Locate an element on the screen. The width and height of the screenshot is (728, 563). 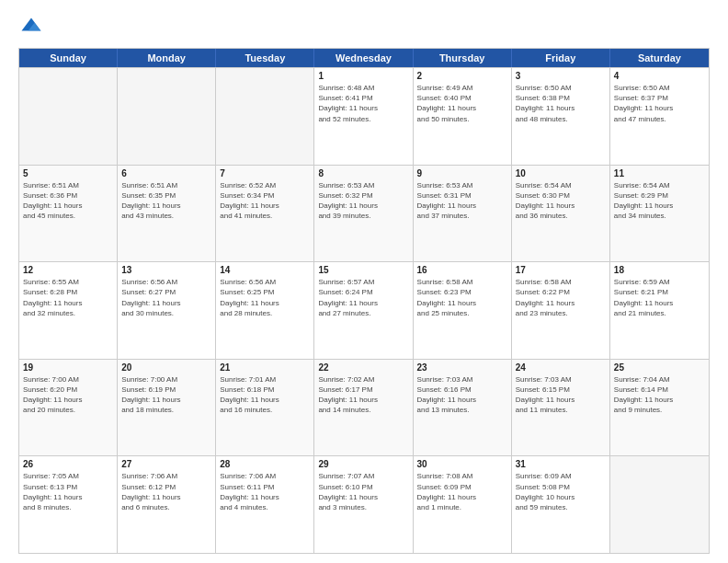
calendar-day-cell: 31Sunrise: 6:09 AM Sunset: 5:08 PM Dayli… is located at coordinates (561, 504).